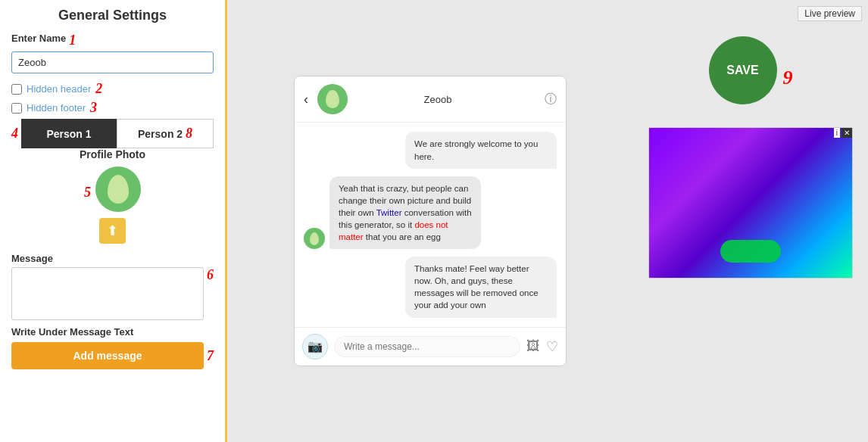 The image size is (868, 442). What do you see at coordinates (533, 347) in the screenshot?
I see `image-icon: 🖼` at bounding box center [533, 347].